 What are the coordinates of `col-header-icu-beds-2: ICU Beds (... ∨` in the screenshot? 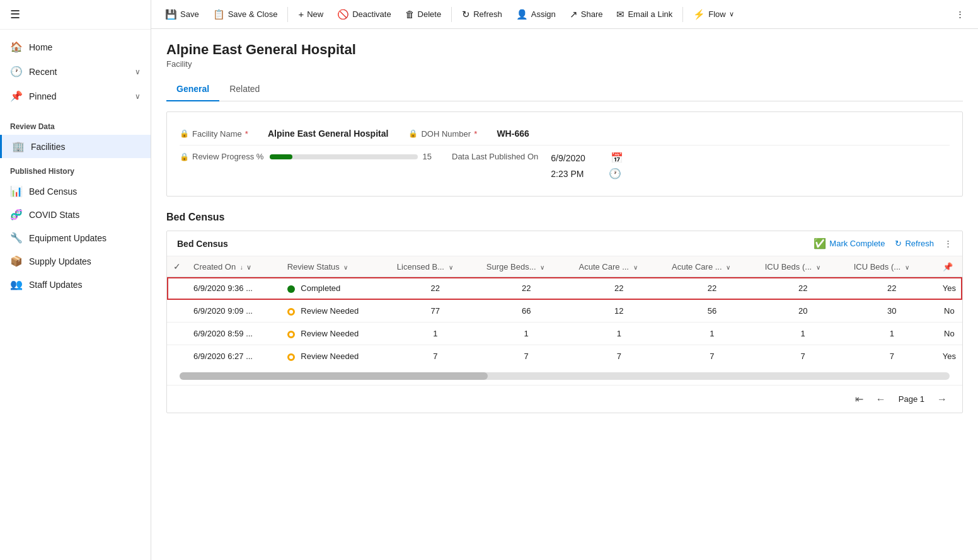 It's located at (892, 267).